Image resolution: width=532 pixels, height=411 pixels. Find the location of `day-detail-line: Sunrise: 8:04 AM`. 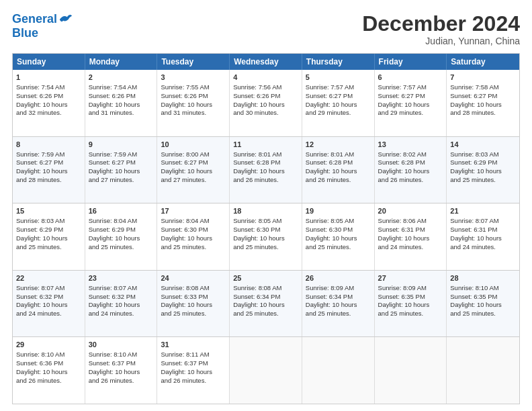

day-detail-line: Sunrise: 8:04 AM is located at coordinates (121, 222).